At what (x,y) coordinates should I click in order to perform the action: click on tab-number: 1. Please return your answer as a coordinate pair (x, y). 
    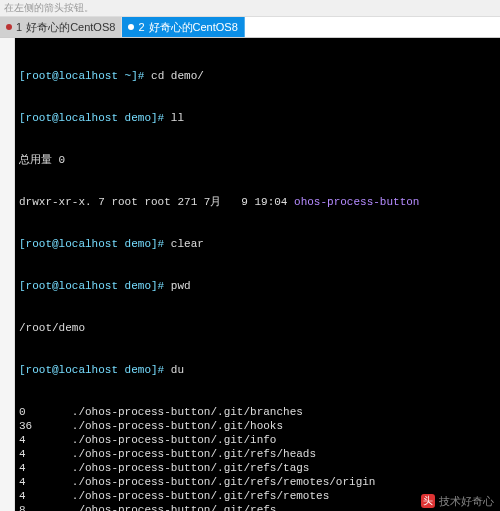
    Looking at the image, I should click on (19, 27).